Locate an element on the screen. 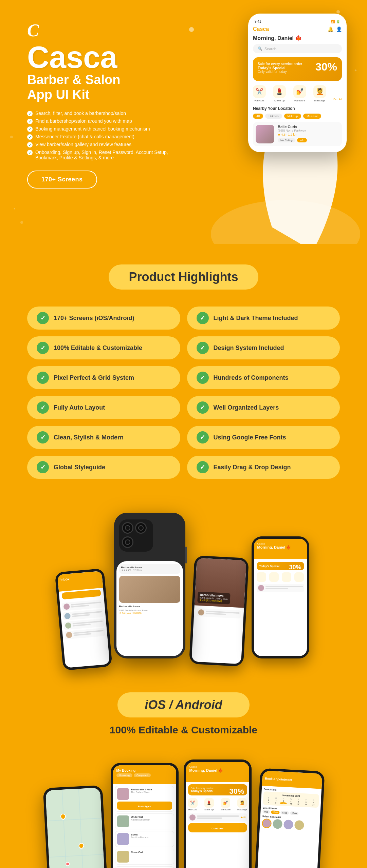  phone-salon-card: Belle Curls (695) Norra Parkway ★ 4.6 · … is located at coordinates (297, 134).